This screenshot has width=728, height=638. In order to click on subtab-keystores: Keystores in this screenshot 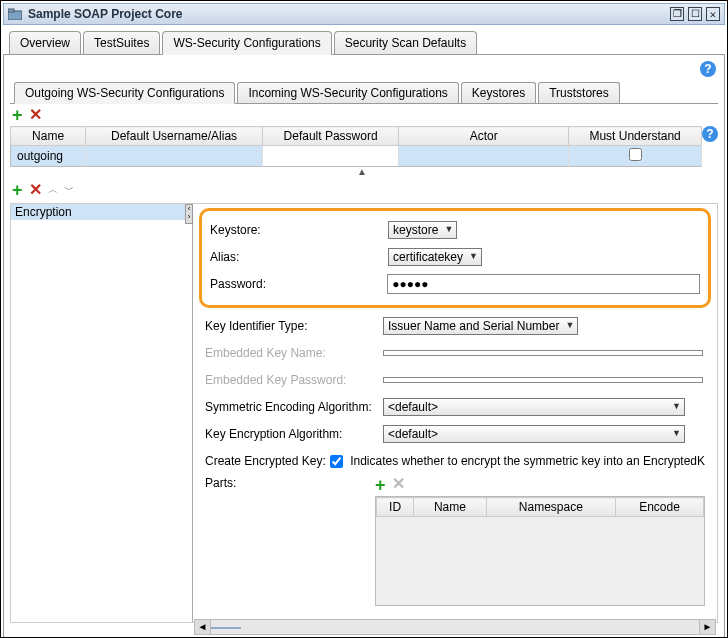, I will do `click(498, 92)`.